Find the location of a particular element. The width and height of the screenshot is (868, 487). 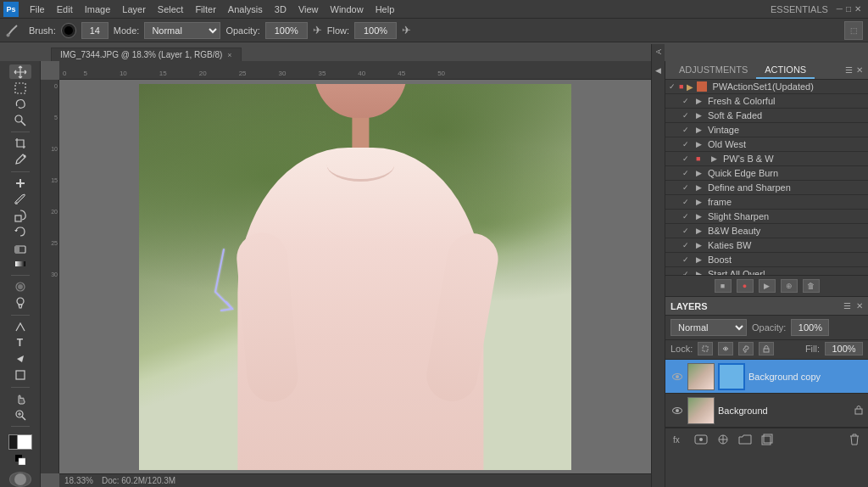

tool-dodge is located at coordinates (20, 304).